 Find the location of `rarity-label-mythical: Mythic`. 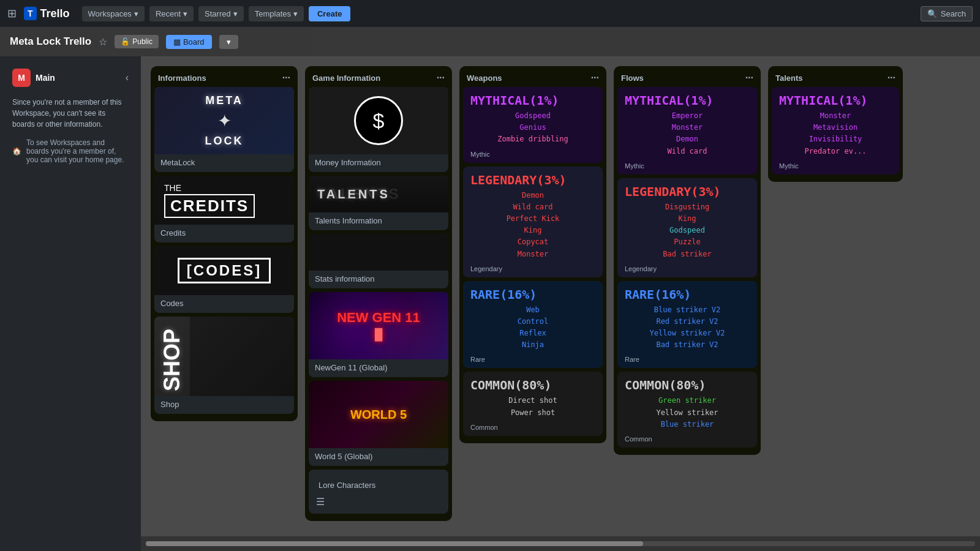

rarity-label-mythical: Mythic is located at coordinates (533, 154).